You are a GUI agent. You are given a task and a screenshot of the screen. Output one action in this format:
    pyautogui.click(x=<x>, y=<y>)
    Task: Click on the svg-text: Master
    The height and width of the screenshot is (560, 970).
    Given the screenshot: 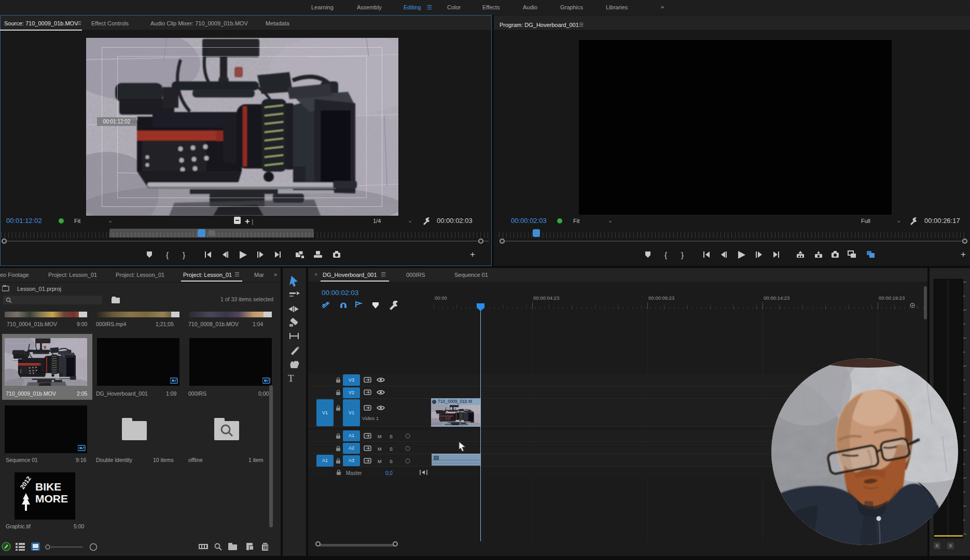 What is the action you would take?
    pyautogui.click(x=354, y=473)
    